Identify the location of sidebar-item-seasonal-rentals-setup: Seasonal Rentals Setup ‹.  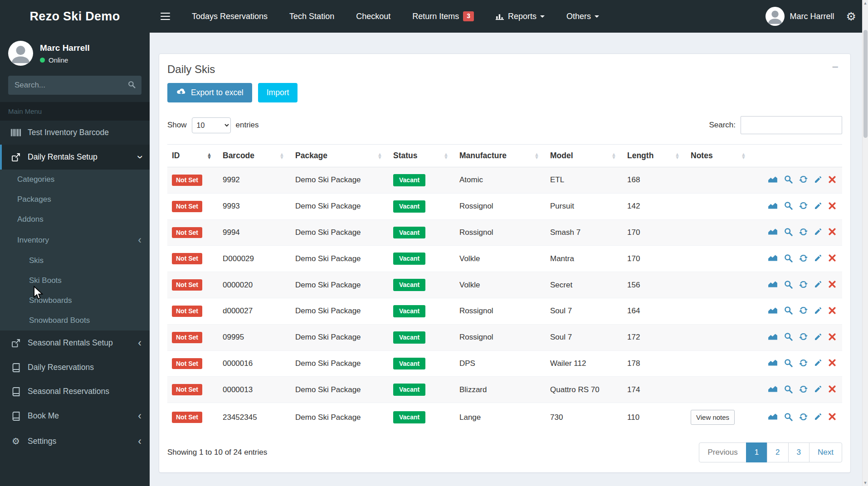
(75, 343).